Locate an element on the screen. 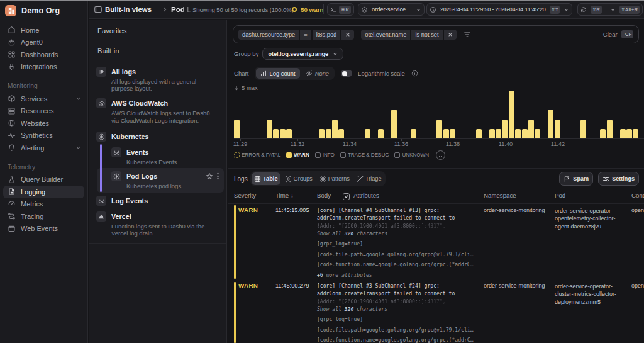  column-header-pod: Pod is located at coordinates (560, 195).